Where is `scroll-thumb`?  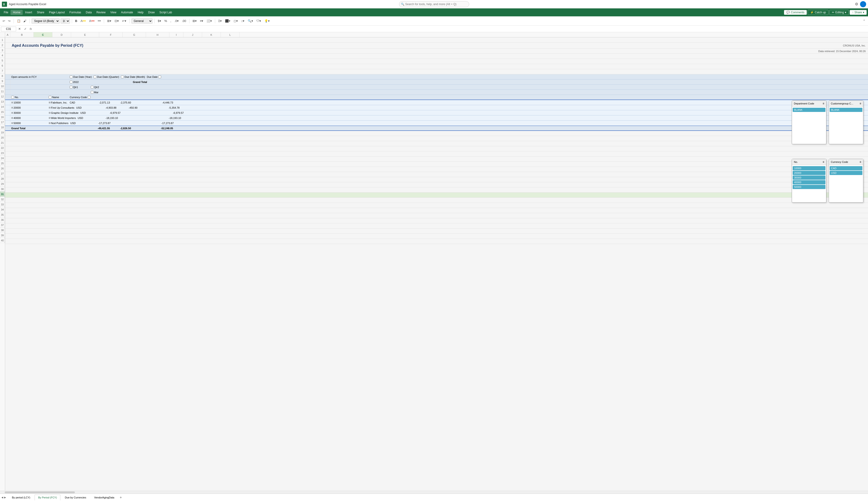 scroll-thumb is located at coordinates (40, 492).